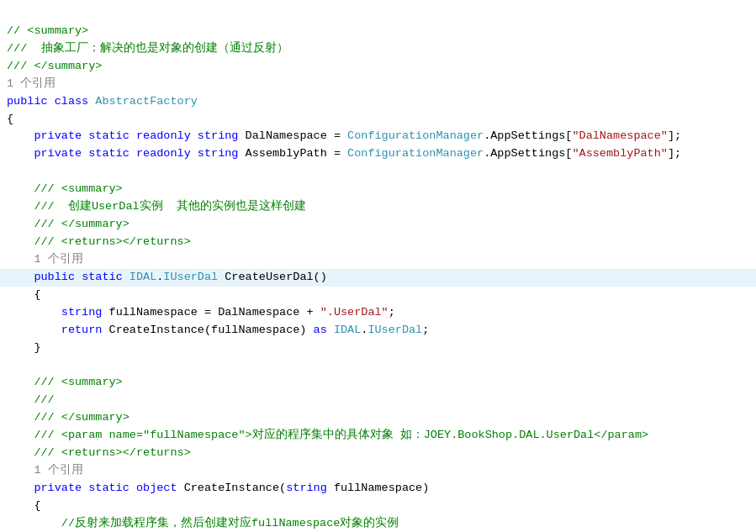 Image resolution: width=756 pixels, height=532 pixels. I want to click on code-token: ".UserDal", so click(355, 313).